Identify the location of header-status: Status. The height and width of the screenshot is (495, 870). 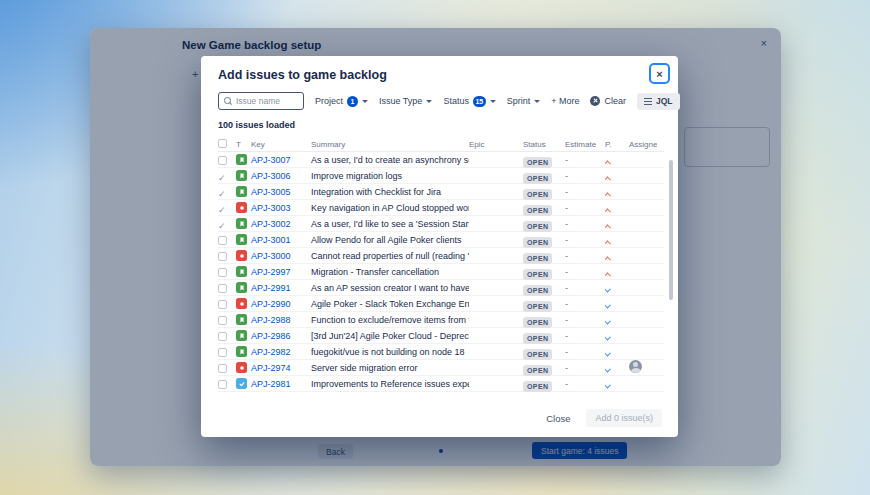
(544, 144).